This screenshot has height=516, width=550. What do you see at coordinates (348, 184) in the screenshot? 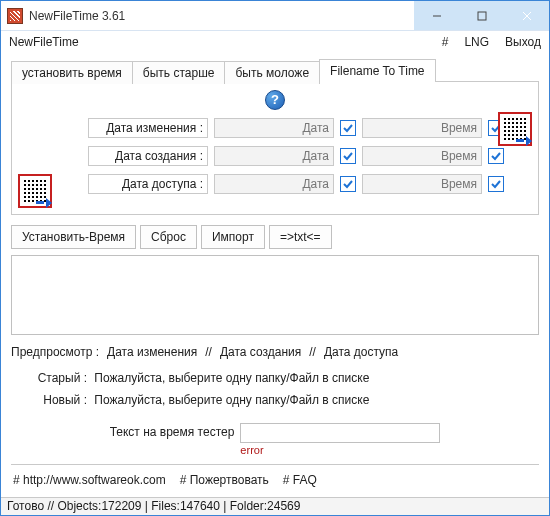
I see `checkbox-accessed-date` at bounding box center [348, 184].